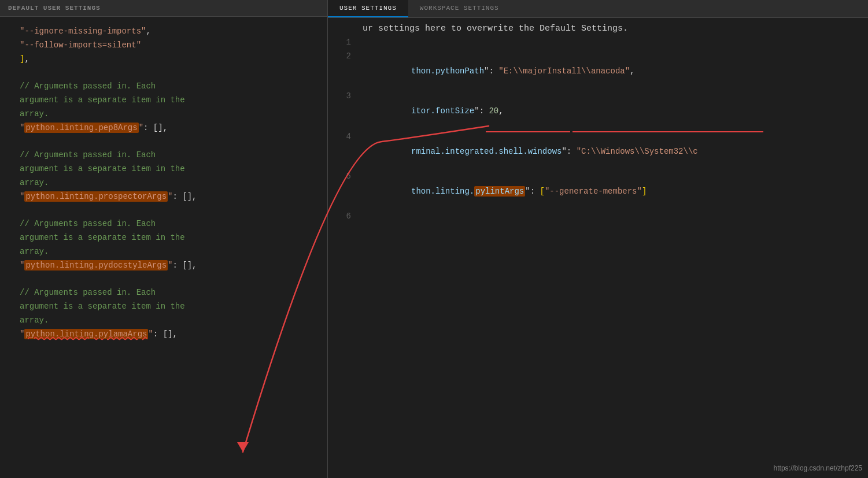  Describe the element at coordinates (598, 218) in the screenshot. I see `code-line-6: 6` at that location.